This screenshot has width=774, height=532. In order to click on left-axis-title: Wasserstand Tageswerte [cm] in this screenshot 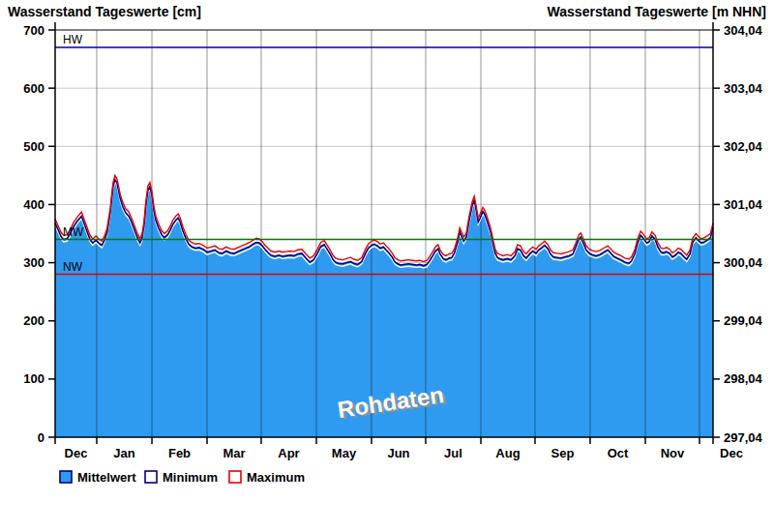, I will do `click(104, 12)`.